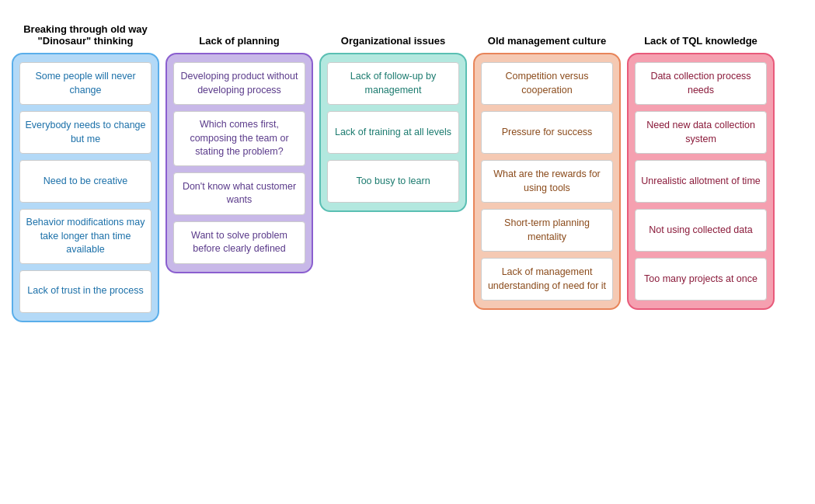  Describe the element at coordinates (393, 112) in the screenshot. I see `column-col-teal: Organizational issuesLack of follow-up b…` at that location.